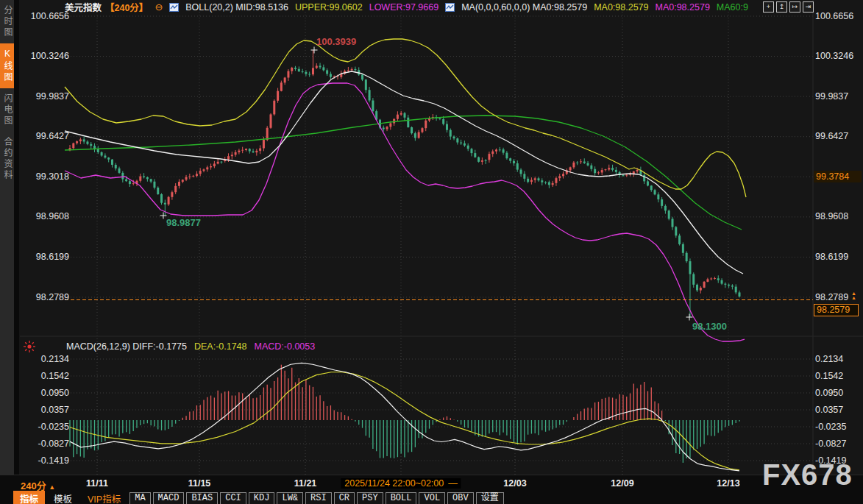  What do you see at coordinates (839, 444) in the screenshot?
I see `macd-label-right: -0.0827` at bounding box center [839, 444].